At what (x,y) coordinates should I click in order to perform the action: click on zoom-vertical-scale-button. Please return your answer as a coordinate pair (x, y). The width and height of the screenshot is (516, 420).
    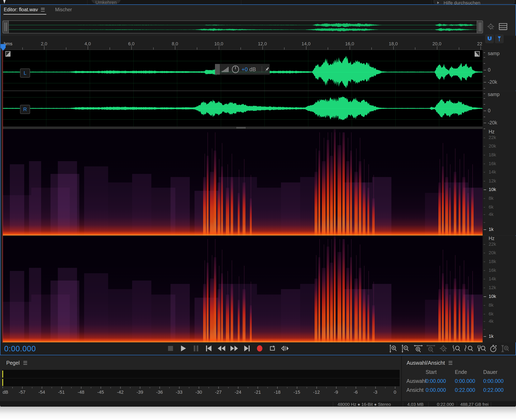
    Looking at the image, I should click on (505, 349).